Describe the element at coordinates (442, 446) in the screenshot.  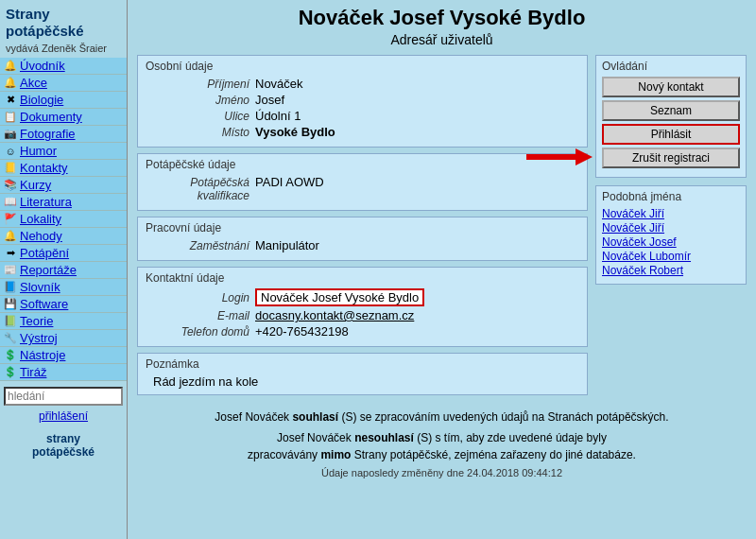
I see `footer-line2: Josef Nováček nesouhlasí (S) s tím, aby …` at that location.